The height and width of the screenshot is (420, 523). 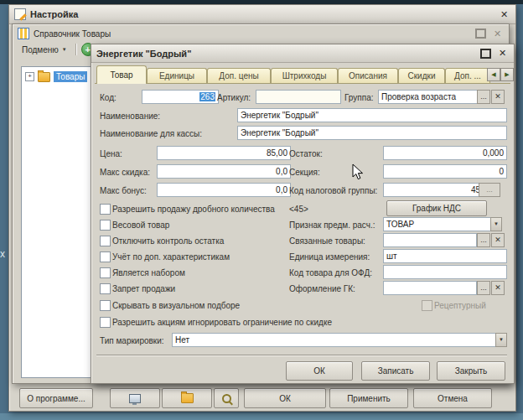 What do you see at coordinates (226, 398) in the screenshot?
I see `search-button` at bounding box center [226, 398].